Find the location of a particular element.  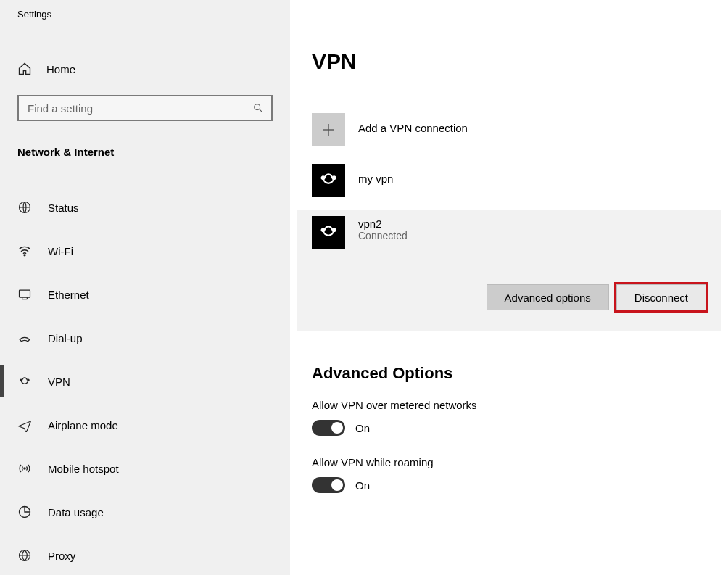

vpn-connection-row-expanded: vpn2 Connected Advanced options Disconne… is located at coordinates (509, 270).